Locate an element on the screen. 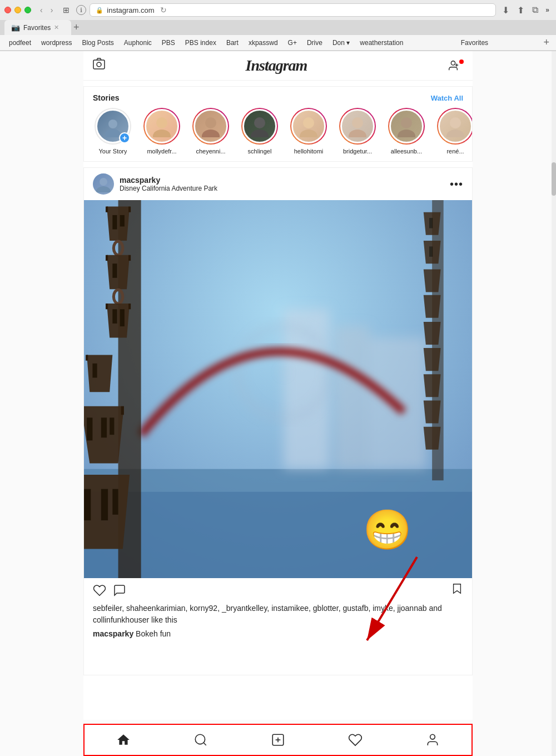 The width and height of the screenshot is (556, 756). add-post-nav-button is located at coordinates (278, 740).